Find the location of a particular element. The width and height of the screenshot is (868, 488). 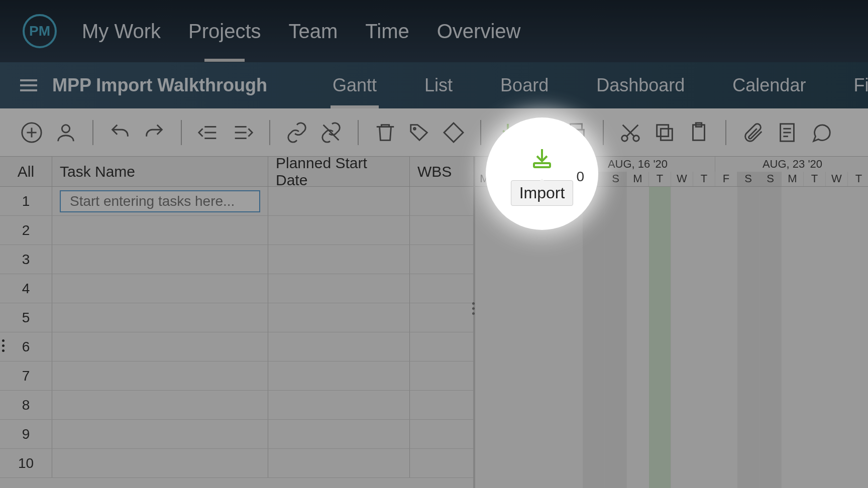

row-number: 10 is located at coordinates (26, 463).